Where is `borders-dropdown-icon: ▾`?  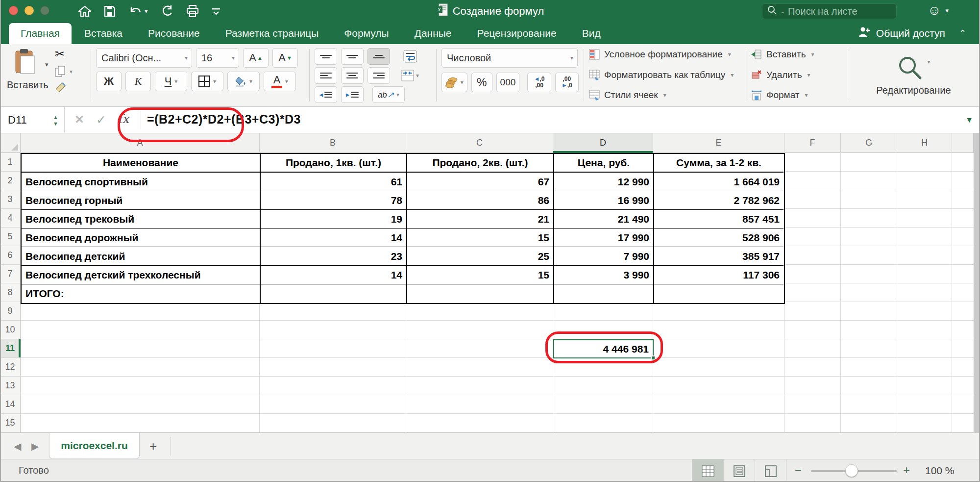
borders-dropdown-icon: ▾ is located at coordinates (215, 81).